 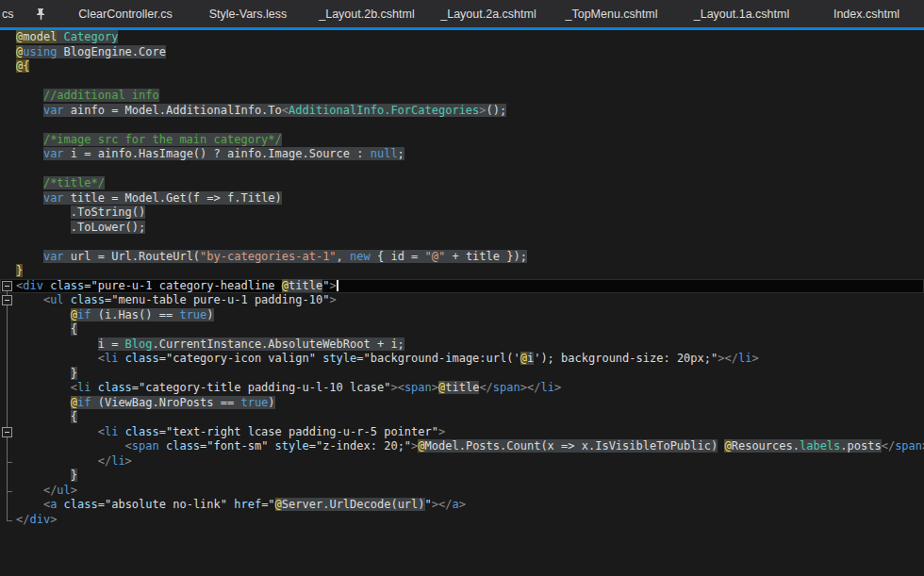 I want to click on code-line-8: /*image src for the main category*/, so click(x=462, y=140).